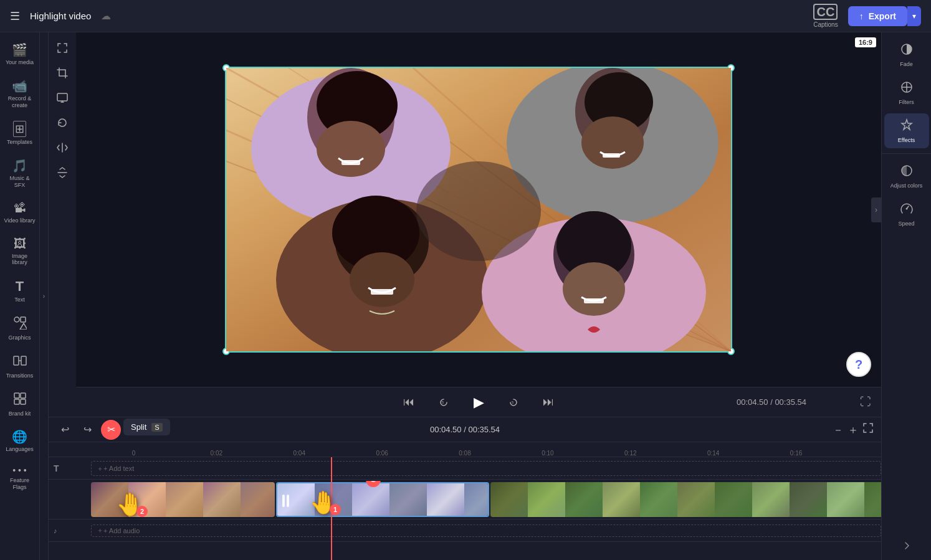 Image resolution: width=931 pixels, height=560 pixels. I want to click on sidebar-item-feature-flags-label: Feature Flags, so click(20, 484).